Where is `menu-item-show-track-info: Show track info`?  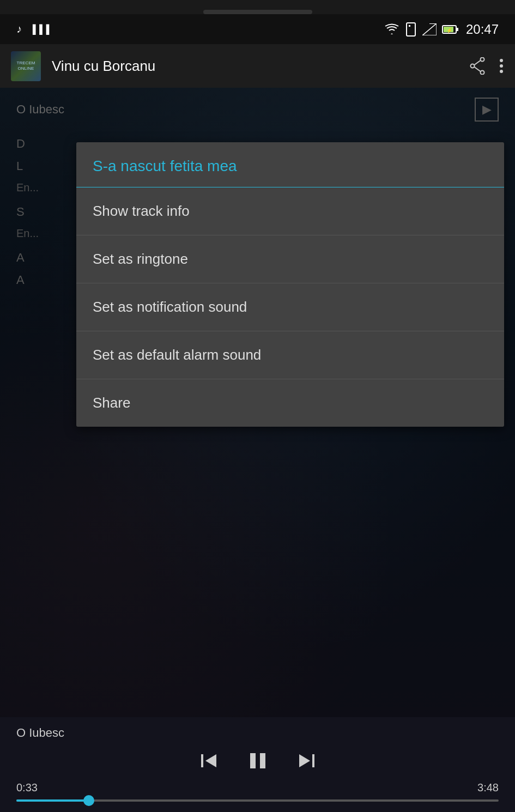 menu-item-show-track-info: Show track info is located at coordinates (290, 211).